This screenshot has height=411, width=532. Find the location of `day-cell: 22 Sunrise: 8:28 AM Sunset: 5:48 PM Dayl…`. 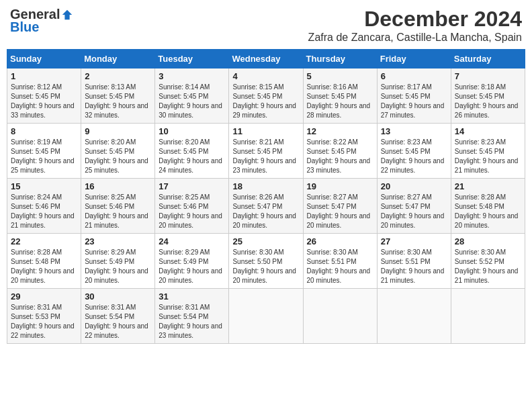

day-cell: 22 Sunrise: 8:28 AM Sunset: 5:48 PM Dayl… is located at coordinates (44, 261).